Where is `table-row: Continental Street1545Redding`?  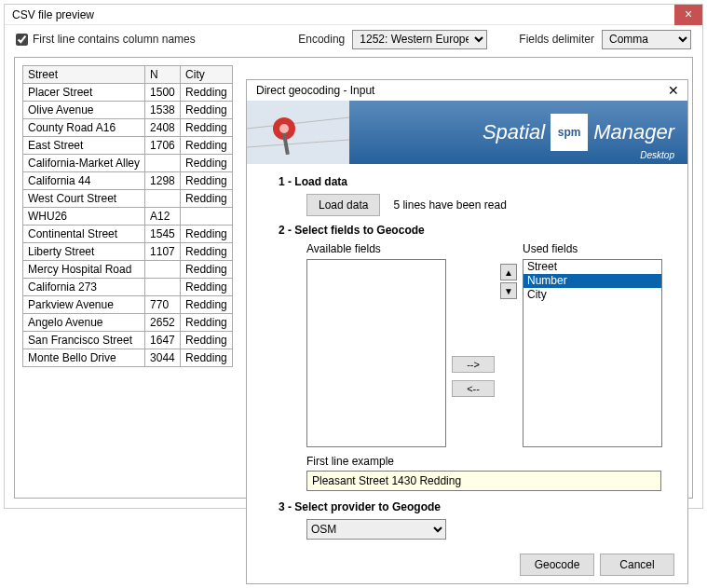
table-row: Continental Street1545Redding is located at coordinates (129, 235).